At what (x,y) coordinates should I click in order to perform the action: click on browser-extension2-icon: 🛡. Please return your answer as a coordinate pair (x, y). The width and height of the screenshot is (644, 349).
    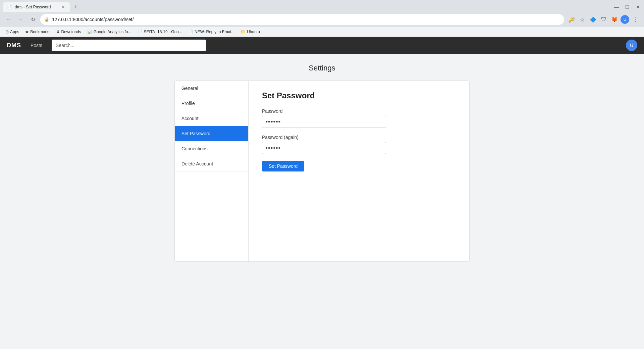
    Looking at the image, I should click on (604, 19).